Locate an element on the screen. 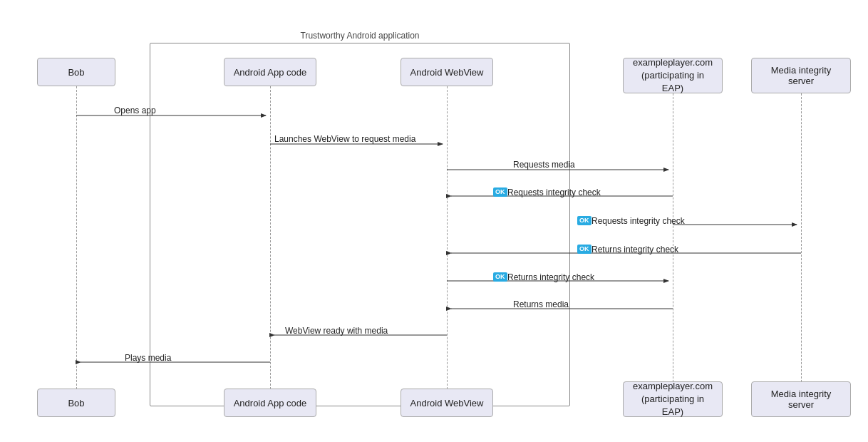  lifeline-webview is located at coordinates (448, 238).